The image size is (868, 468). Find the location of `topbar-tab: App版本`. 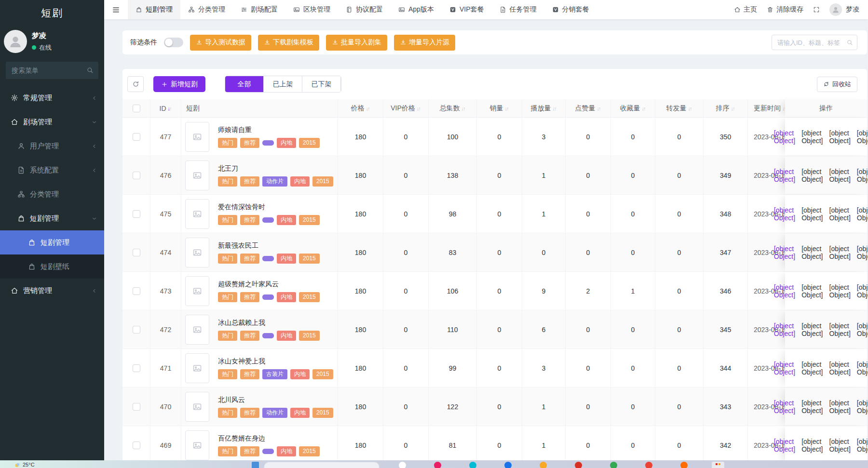

topbar-tab: App版本 is located at coordinates (416, 10).